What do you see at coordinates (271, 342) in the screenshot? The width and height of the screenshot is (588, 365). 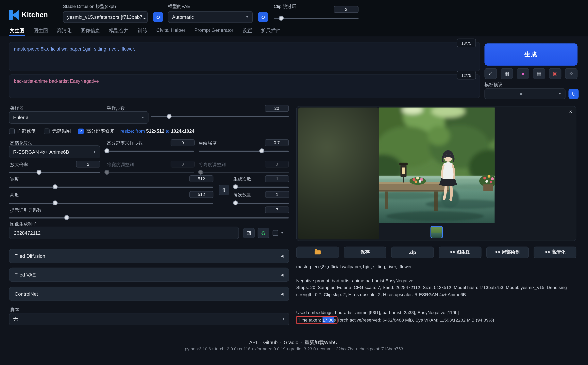 I see `link-github: Github` at bounding box center [271, 342].